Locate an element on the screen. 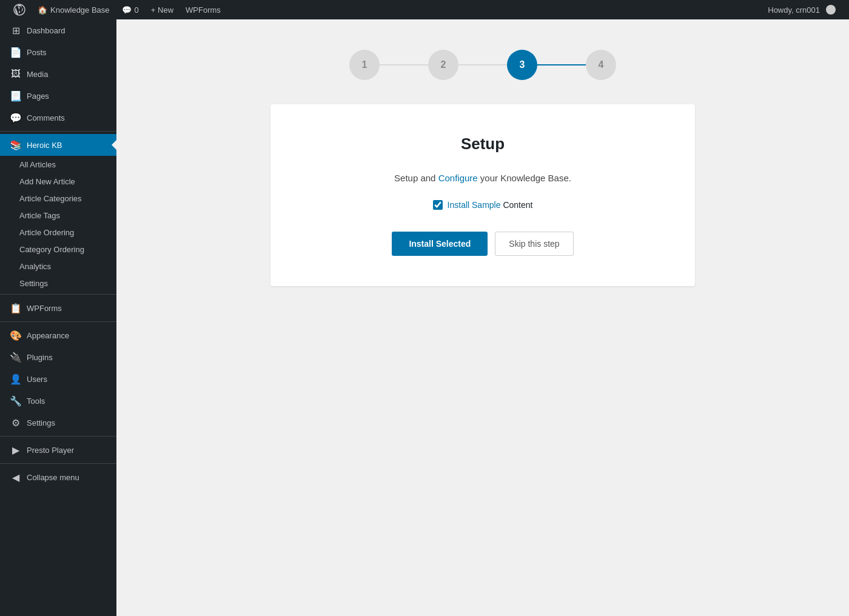 This screenshot has height=616, width=849. comments-icon: 💬 is located at coordinates (16, 118).